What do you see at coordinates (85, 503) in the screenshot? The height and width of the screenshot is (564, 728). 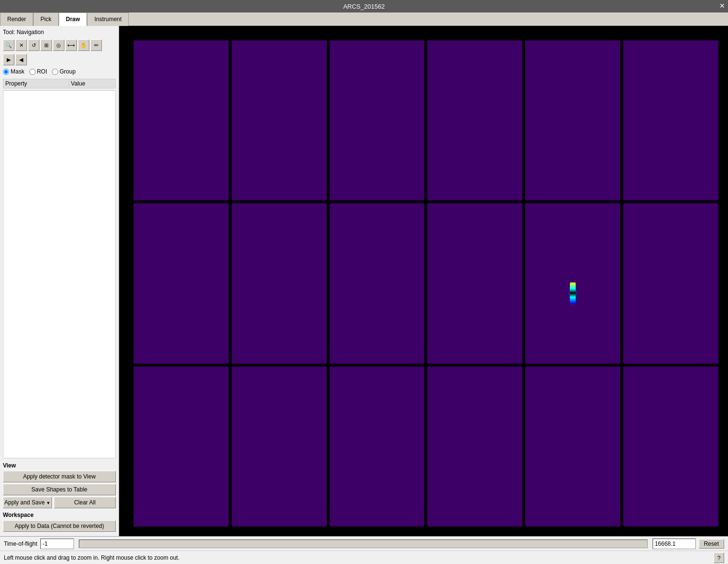 I see `clear-all-button: Clear All` at bounding box center [85, 503].